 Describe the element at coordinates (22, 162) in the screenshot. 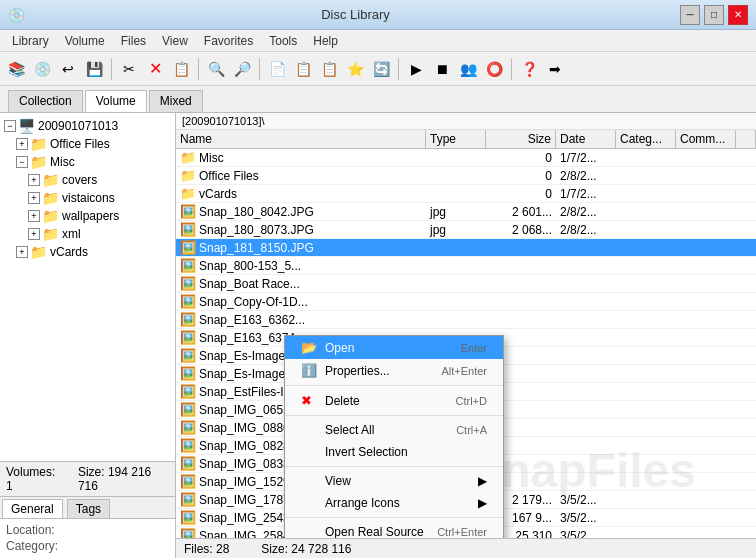

I see `tree-expander-misc: −` at that location.